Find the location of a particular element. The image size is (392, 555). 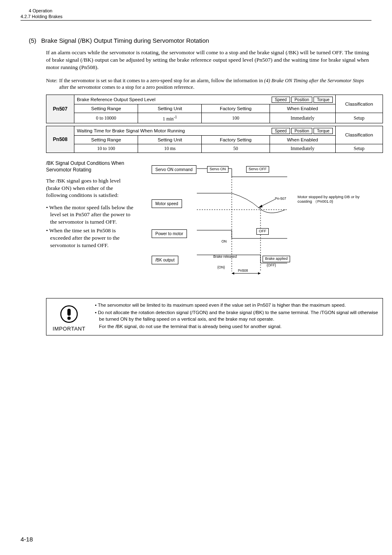

pn507-factory: 100 is located at coordinates (236, 118).